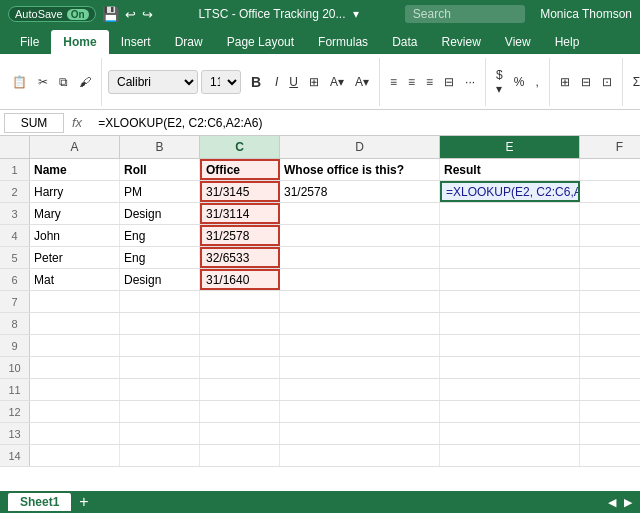 The width and height of the screenshot is (640, 513). What do you see at coordinates (610, 170) in the screenshot?
I see `cell-f1` at bounding box center [610, 170].